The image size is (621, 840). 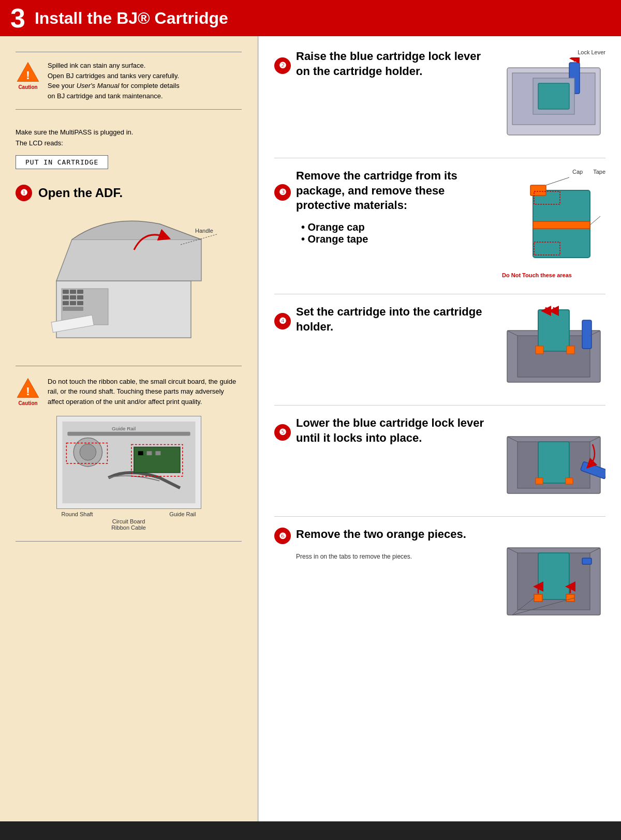 I want to click on step3-circle: ❸, so click(x=283, y=192).